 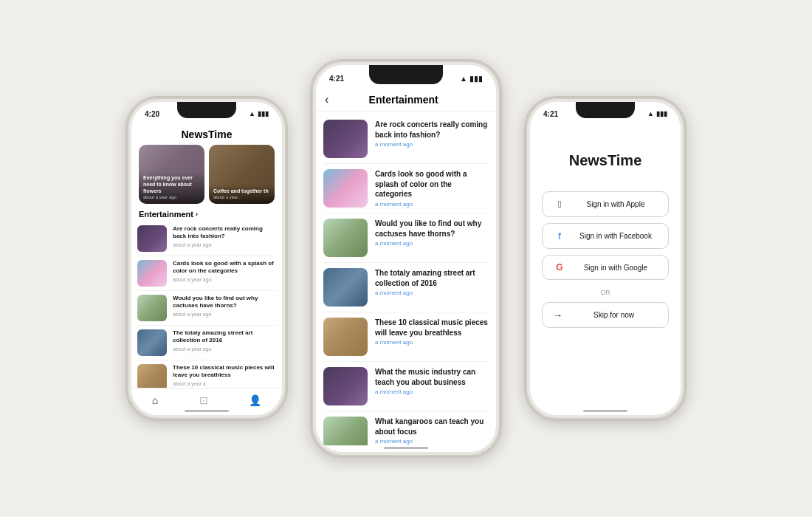 What do you see at coordinates (616, 236) in the screenshot?
I see `sign-facebook-label: Sign in with Facebook` at bounding box center [616, 236].